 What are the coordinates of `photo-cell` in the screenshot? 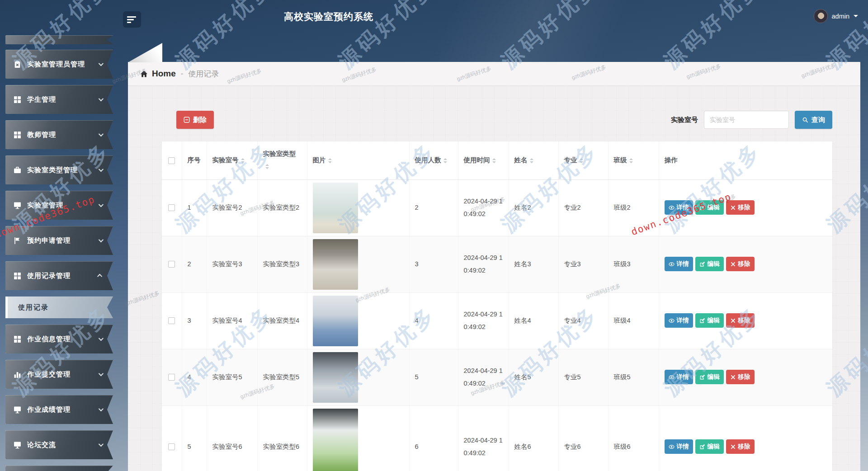 It's located at (358, 321).